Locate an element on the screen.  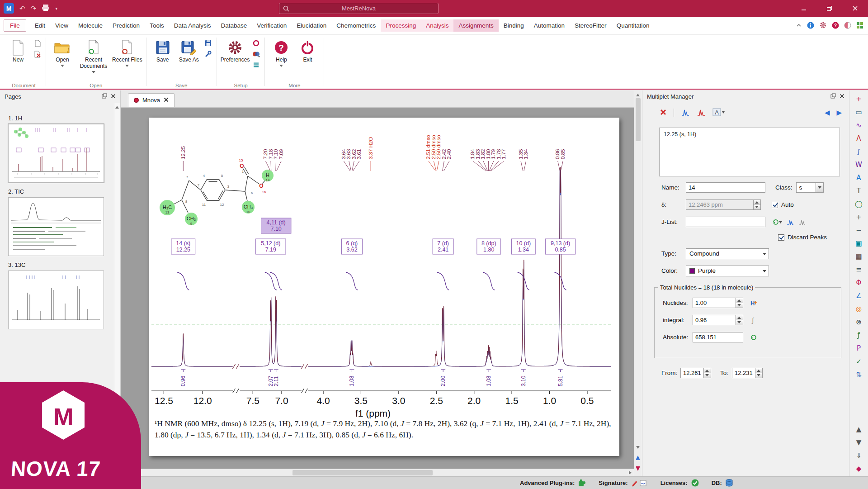
page-thumbnail-c13 is located at coordinates (56, 300).